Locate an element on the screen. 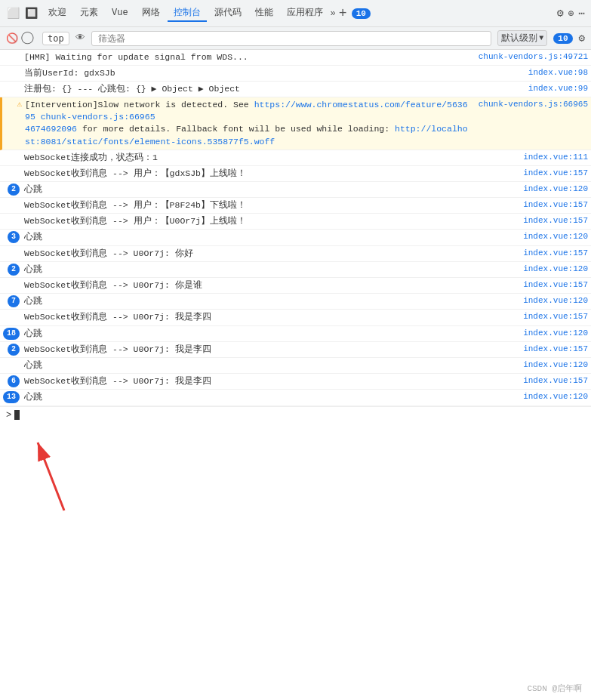  console-line: 18 心跳 index.vue:120 is located at coordinates (296, 334).